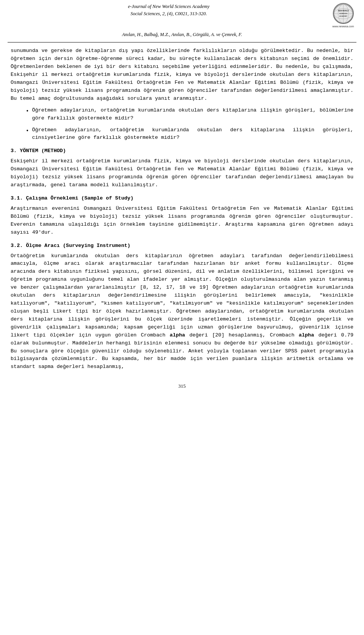 This screenshot has width=364, height=635. What do you see at coordinates (344, 14) in the screenshot?
I see `logo-image: NEW WORLD SCIENCES ACADEMY` at bounding box center [344, 14].